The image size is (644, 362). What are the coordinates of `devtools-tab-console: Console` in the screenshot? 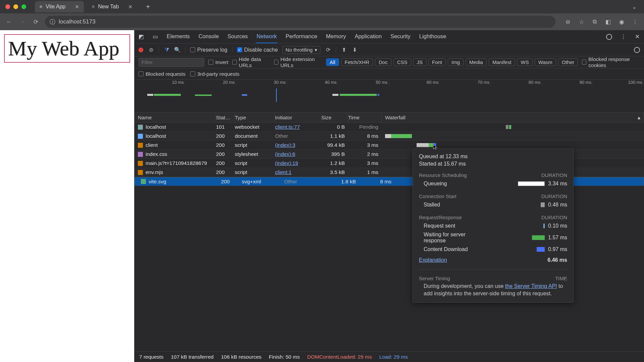 It's located at (209, 37).